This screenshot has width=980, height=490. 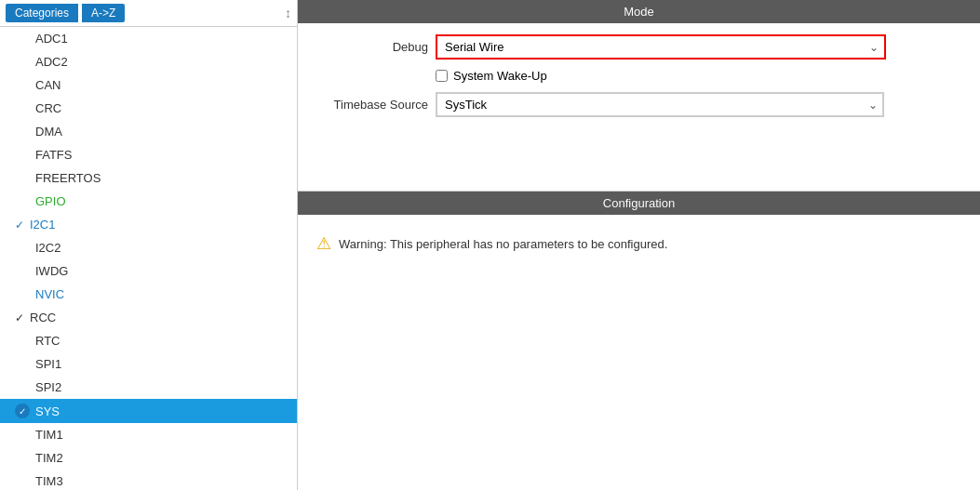 What do you see at coordinates (638, 11) in the screenshot?
I see `mode-section-header: Mode` at bounding box center [638, 11].